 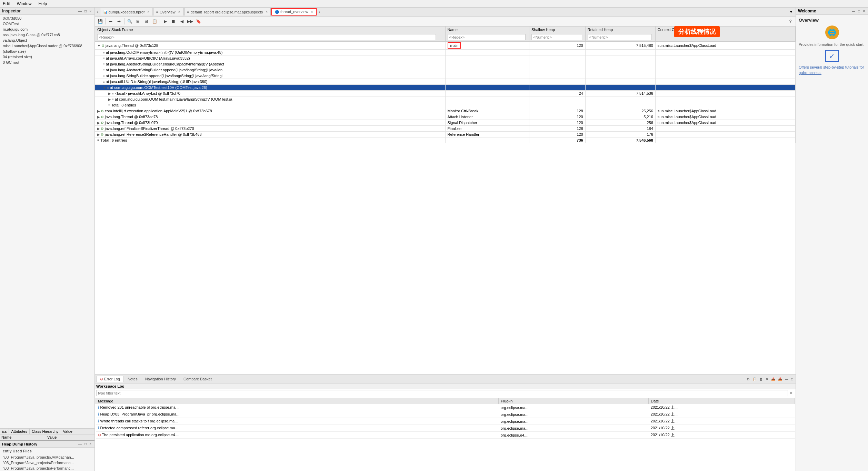 What do you see at coordinates (446, 82) in the screenshot?
I see `table-row: ≡at java.util.UUID.toString()Ljava/lang/…` at bounding box center [446, 82].